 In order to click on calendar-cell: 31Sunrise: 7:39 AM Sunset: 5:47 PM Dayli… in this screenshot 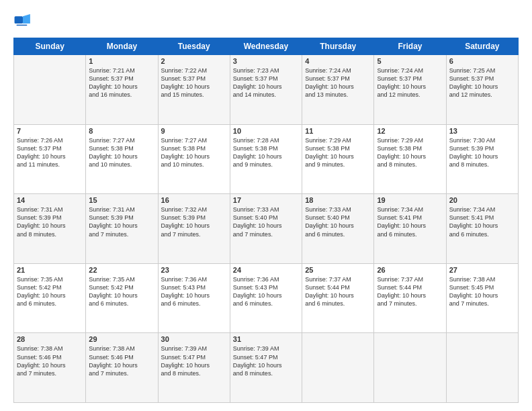, I will do `click(266, 368)`.